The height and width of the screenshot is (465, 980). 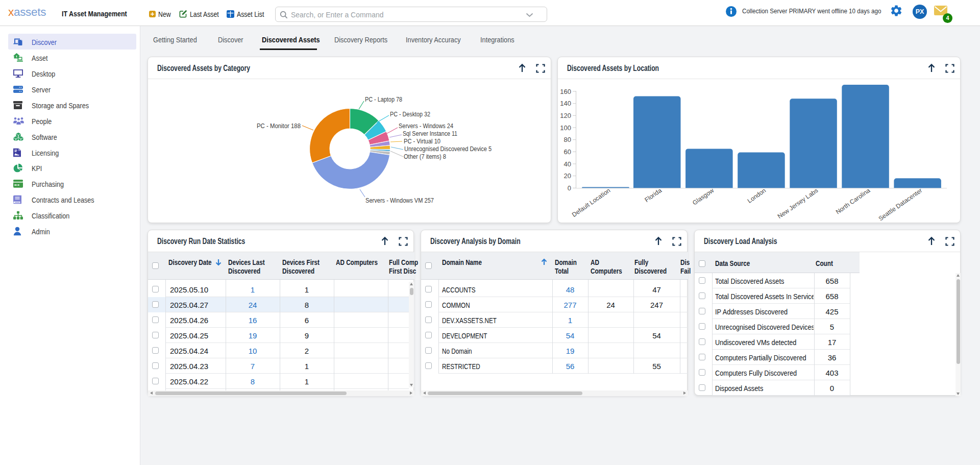 What do you see at coordinates (568, 164) in the screenshot?
I see `svg-text: 40` at bounding box center [568, 164].